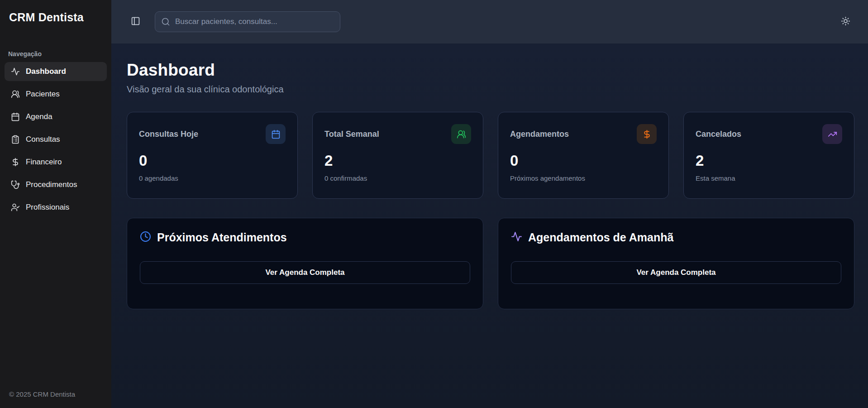 This screenshot has width=868, height=408. Describe the element at coordinates (56, 139) in the screenshot. I see `sidebar-item-consultas: Consultas` at that location.